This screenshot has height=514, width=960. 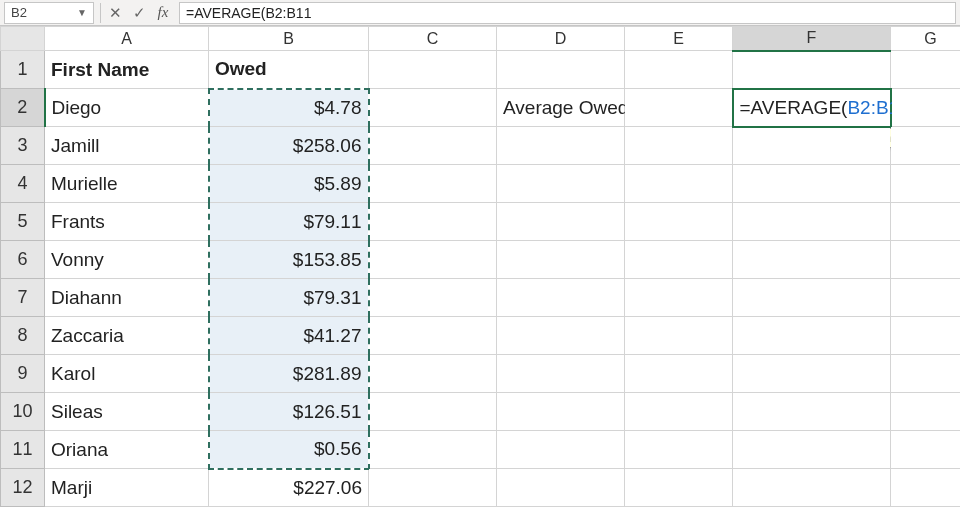 What do you see at coordinates (561, 222) in the screenshot?
I see `cell-D5` at bounding box center [561, 222].